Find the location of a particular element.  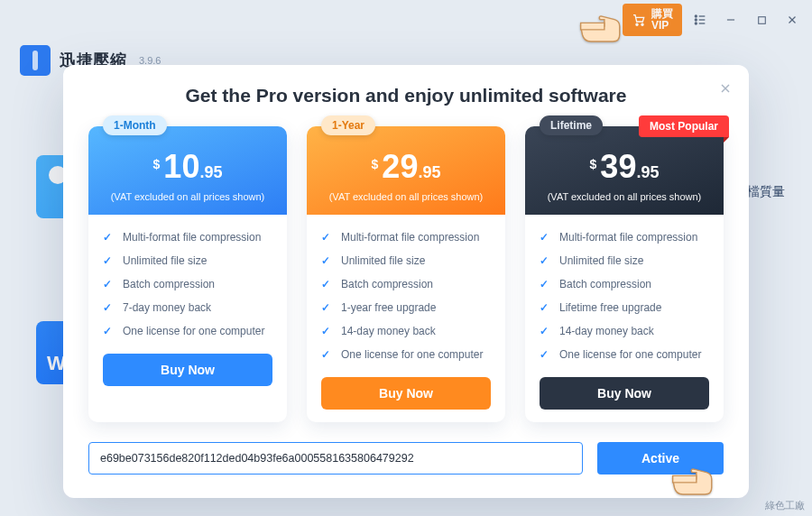

plan-price-head: $29.95 (VAT excluded on all prices shown… is located at coordinates (406, 170).